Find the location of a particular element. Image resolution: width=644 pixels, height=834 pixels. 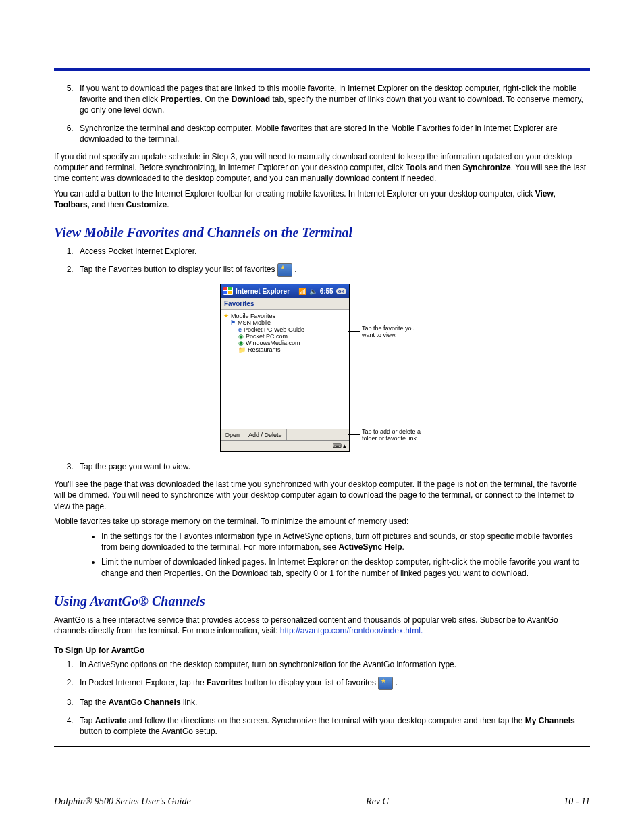

bold: Toolbars is located at coordinates (71, 205).